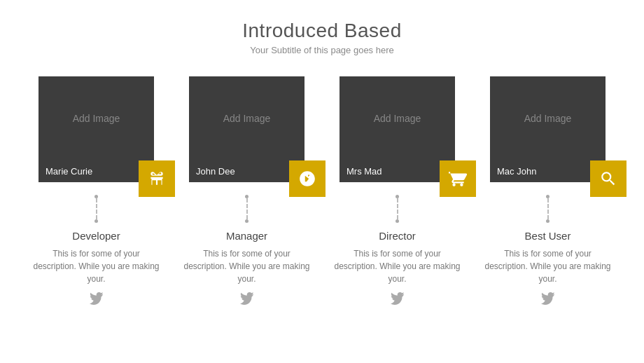 The image size is (644, 363). Describe the element at coordinates (97, 266) in the screenshot. I see `card-desc-1: This is for some of your description. Wh…` at that location.